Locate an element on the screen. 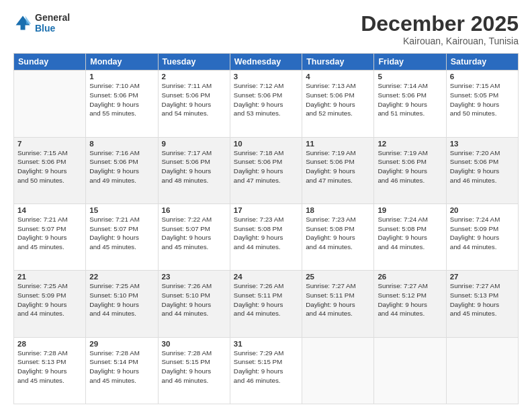 This screenshot has height=411, width=532. calendar-day-cell: 30Sunrise: 7:28 AM Sunset: 5:15 PM Dayli… is located at coordinates (193, 371).